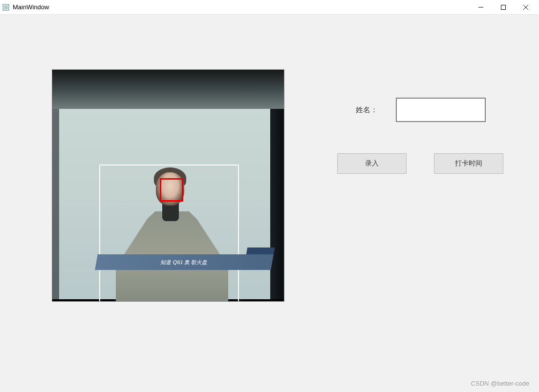 This screenshot has width=539, height=392. I want to click on video-caption-tag, so click(260, 251).